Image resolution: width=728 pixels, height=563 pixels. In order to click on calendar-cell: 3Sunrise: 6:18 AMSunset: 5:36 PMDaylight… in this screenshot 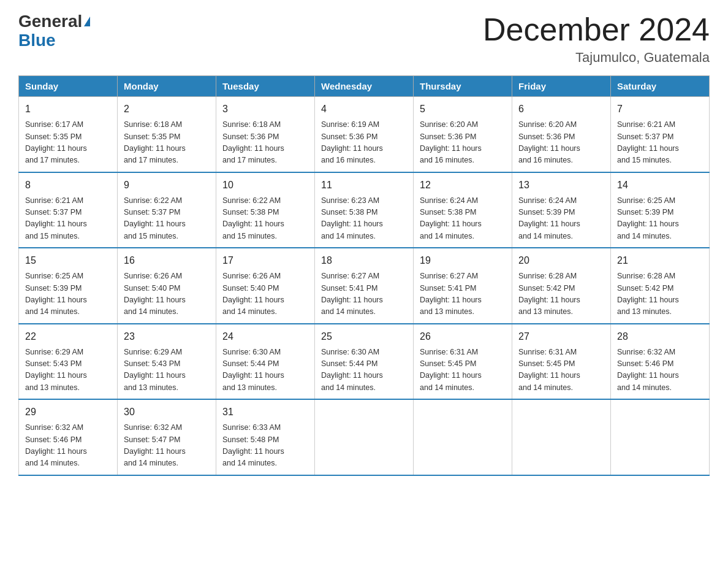, I will do `click(266, 135)`.